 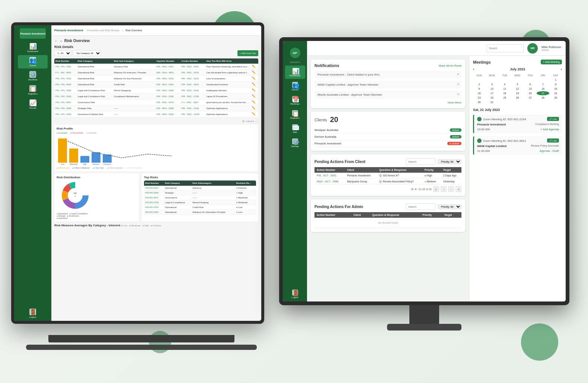 I want to click on calendar-day: 14, so click(x=543, y=89).